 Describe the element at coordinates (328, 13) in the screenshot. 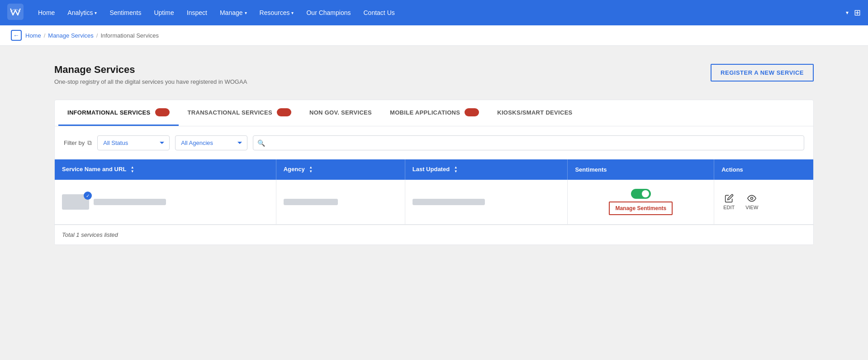

I see `nav-champions: Our Champions` at that location.